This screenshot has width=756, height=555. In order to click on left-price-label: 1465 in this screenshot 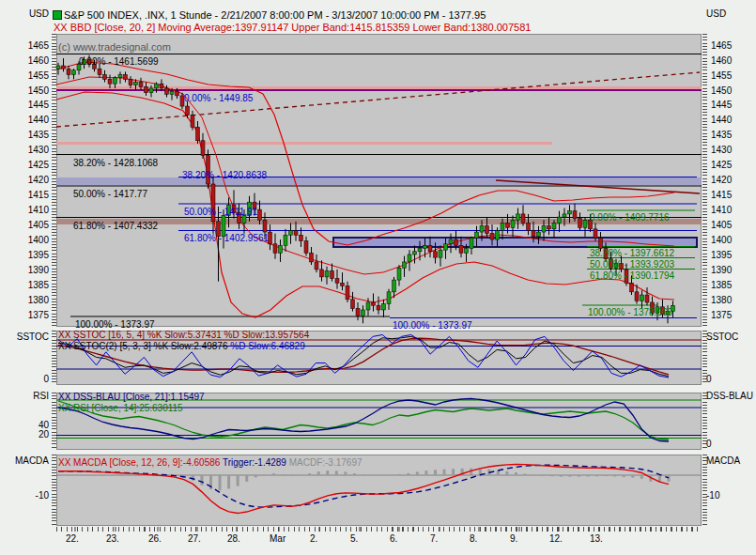, I will do `click(26, 45)`.